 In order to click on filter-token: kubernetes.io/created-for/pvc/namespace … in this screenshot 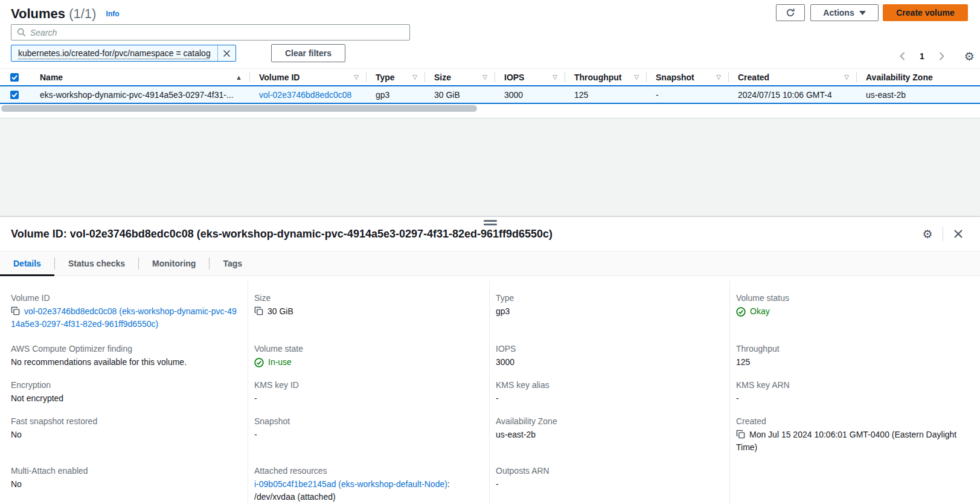, I will do `click(123, 53)`.